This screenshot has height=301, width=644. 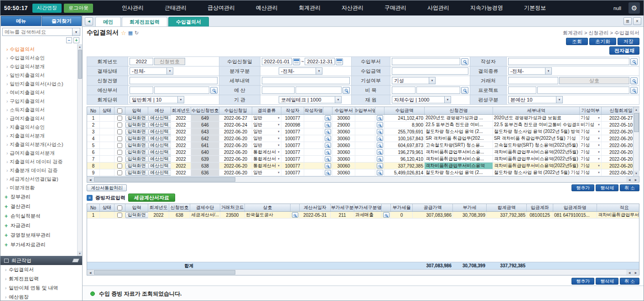 What do you see at coordinates (221, 8) in the screenshot?
I see `topbar-menu-item: 급상여관리` at bounding box center [221, 8].